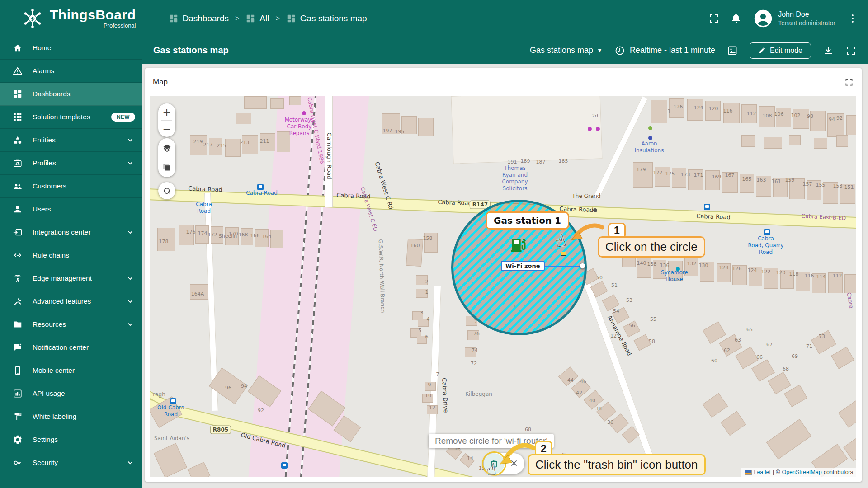 Image resolution: width=868 pixels, height=488 pixels. Describe the element at coordinates (71, 94) in the screenshot. I see `sidebar-item-dashboards: Dashboards` at that location.